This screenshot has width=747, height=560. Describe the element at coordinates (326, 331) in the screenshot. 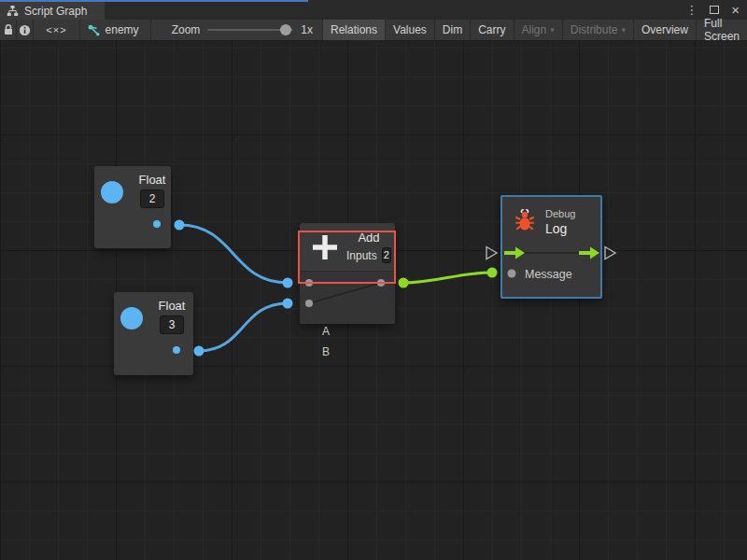

I see `port-a-label: A` at that location.